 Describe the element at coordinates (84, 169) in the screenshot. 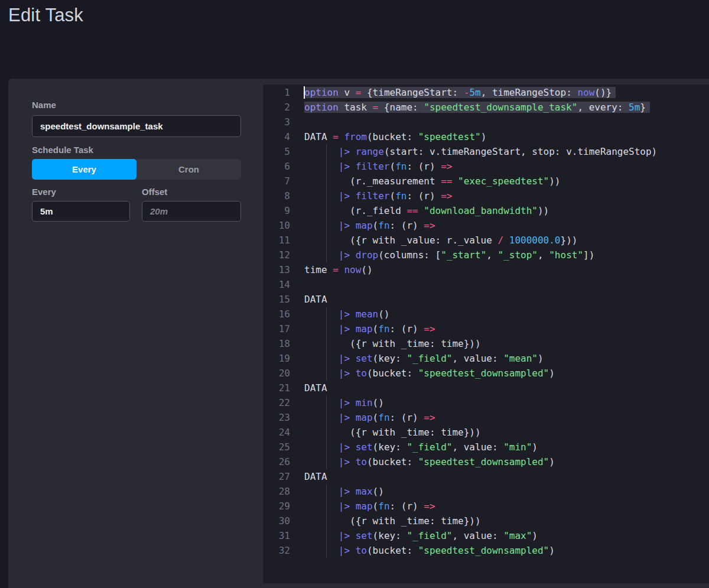

I see `every-toggle-button: Every` at that location.